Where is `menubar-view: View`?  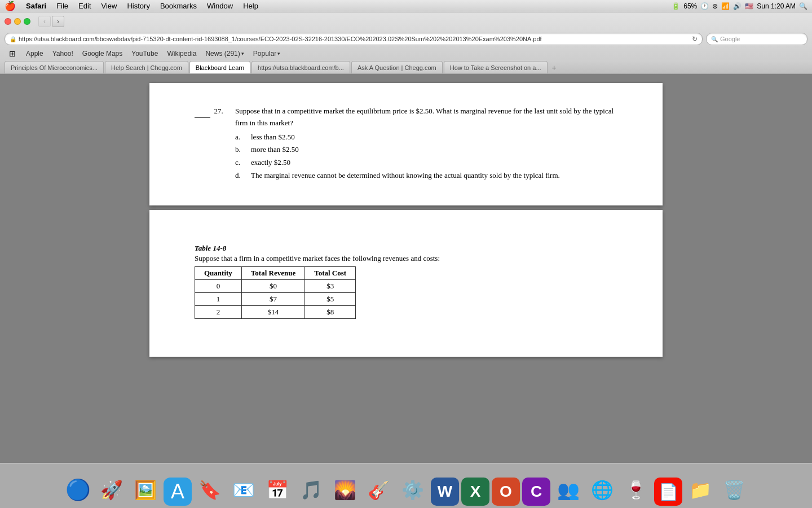 menubar-view: View is located at coordinates (109, 6).